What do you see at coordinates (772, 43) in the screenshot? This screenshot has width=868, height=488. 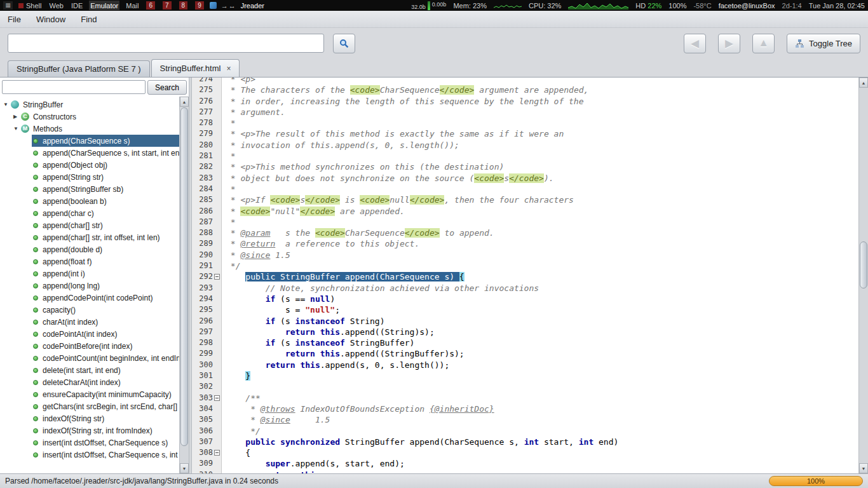 I see `nav-button-group: ◀ ▶ ▲ Toggle Tree` at bounding box center [772, 43].